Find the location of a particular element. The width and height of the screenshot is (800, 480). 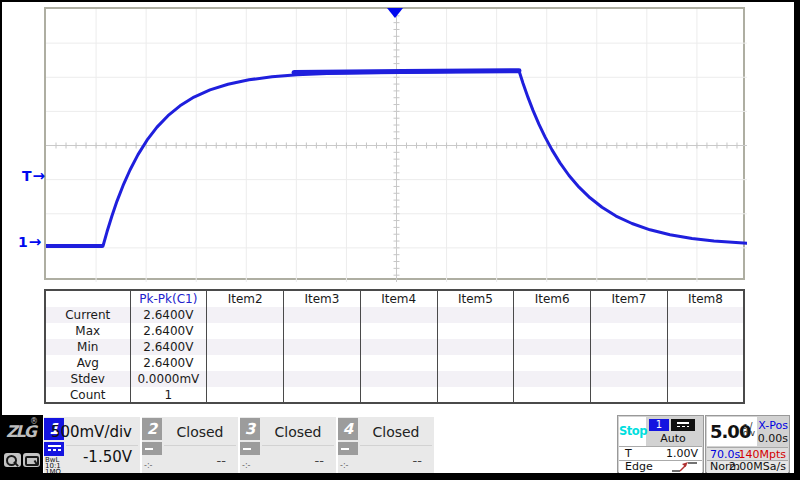

trigger-source-badge: 1 is located at coordinates (659, 425).